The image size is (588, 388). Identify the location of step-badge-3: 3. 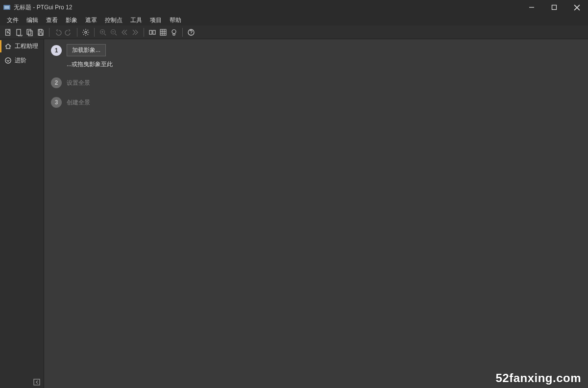
(56, 102).